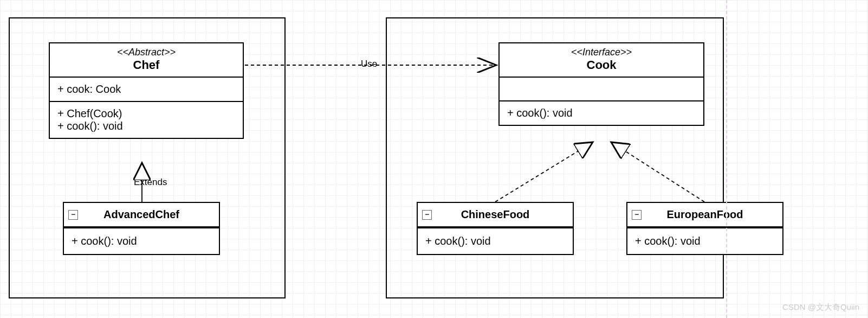 The height and width of the screenshot is (318, 868). Describe the element at coordinates (705, 228) in the screenshot. I see `class-european-food: − EuropeanFood + cook(): void` at that location.